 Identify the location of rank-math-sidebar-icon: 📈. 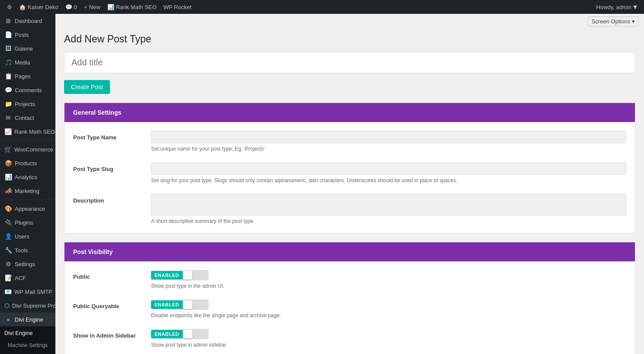
(8, 132).